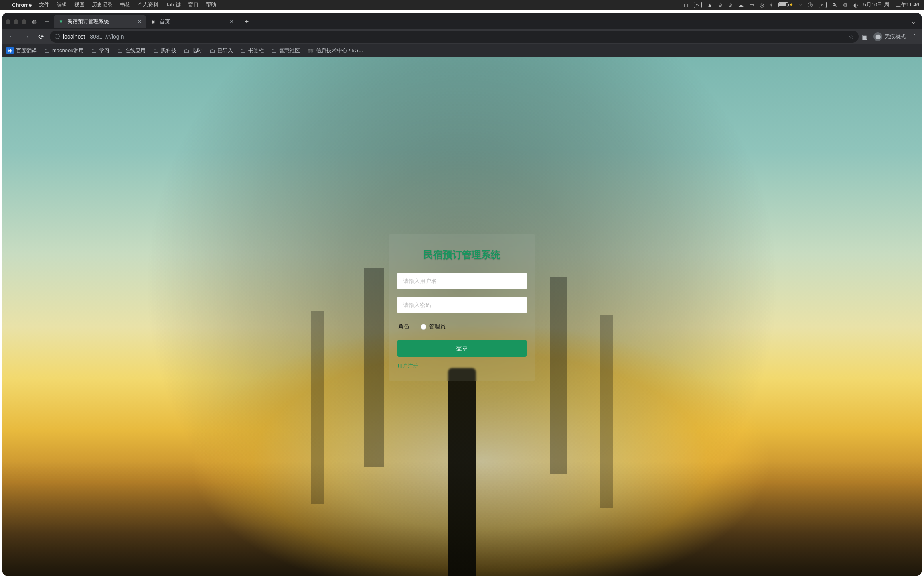 The image size is (924, 578). Describe the element at coordinates (845, 5) in the screenshot. I see `tray-control-center-icon: ⚙︎` at that location.